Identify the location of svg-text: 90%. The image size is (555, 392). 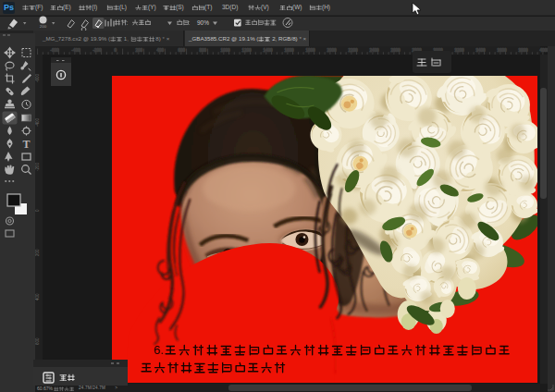
(204, 22).